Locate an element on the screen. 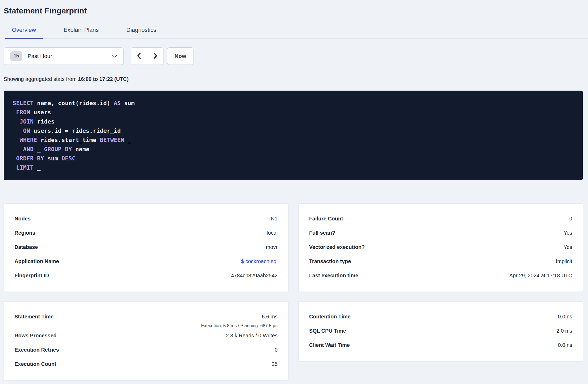  stat-label: Vectorized execution? is located at coordinates (337, 247).